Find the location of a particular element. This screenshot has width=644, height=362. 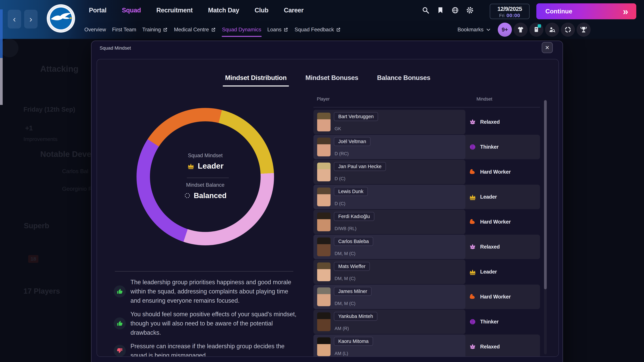

player-cell: Carlos Baleba DM, M (C) is located at coordinates (390, 247).